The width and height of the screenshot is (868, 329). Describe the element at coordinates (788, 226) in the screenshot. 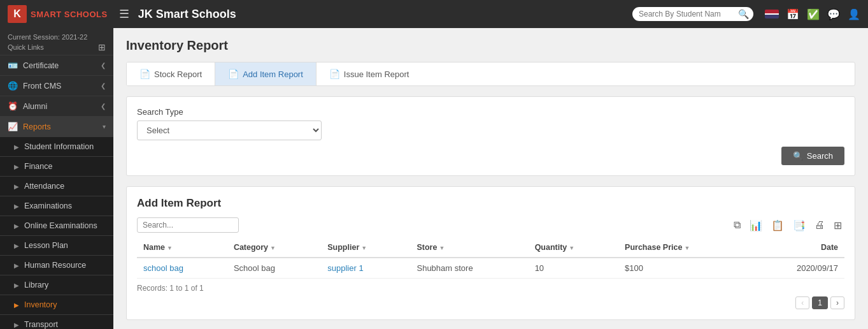

I see `report-export-icons: ⧉ 📊 📋 📑 🖨 ⊞` at that location.